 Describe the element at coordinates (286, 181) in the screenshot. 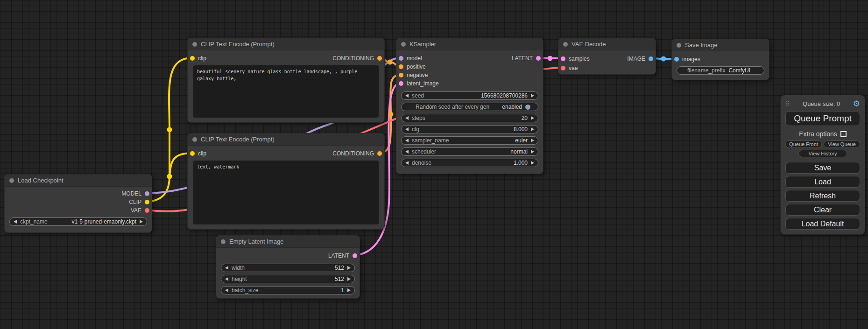

I see `node-clip-text-encode-negative: CLIP Text Encode (Prompt) clip CONDITION…` at that location.